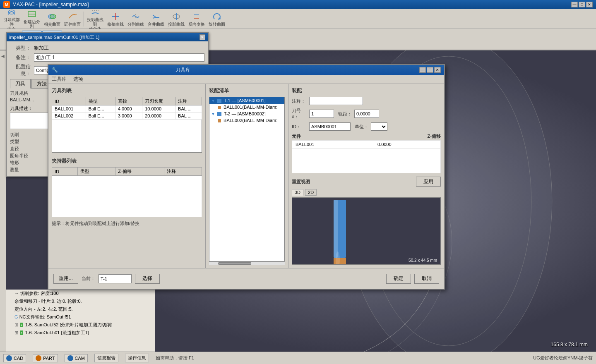  What do you see at coordinates (127, 176) in the screenshot?
I see `tool-list-panel: 刀具列表 ID 类型 直径 刀刃长度 注释 BALL001 Ball E...` at bounding box center [127, 176].